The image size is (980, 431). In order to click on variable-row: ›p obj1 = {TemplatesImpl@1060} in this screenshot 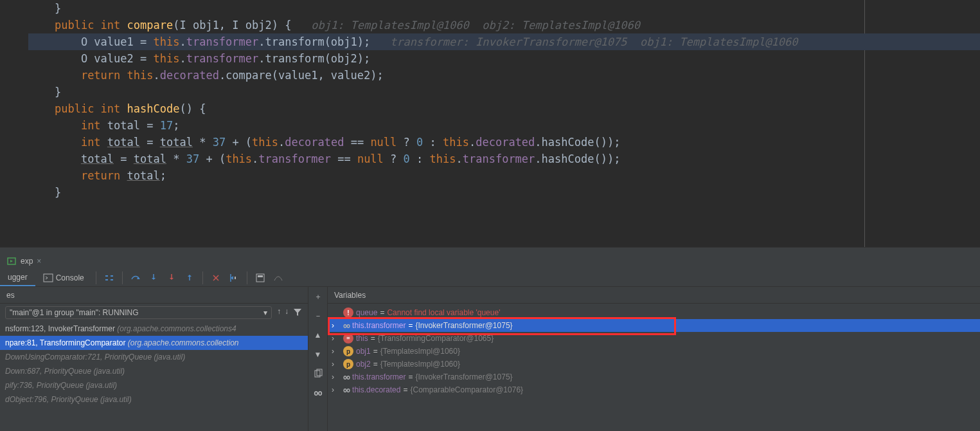, I will do `click(654, 351)`.